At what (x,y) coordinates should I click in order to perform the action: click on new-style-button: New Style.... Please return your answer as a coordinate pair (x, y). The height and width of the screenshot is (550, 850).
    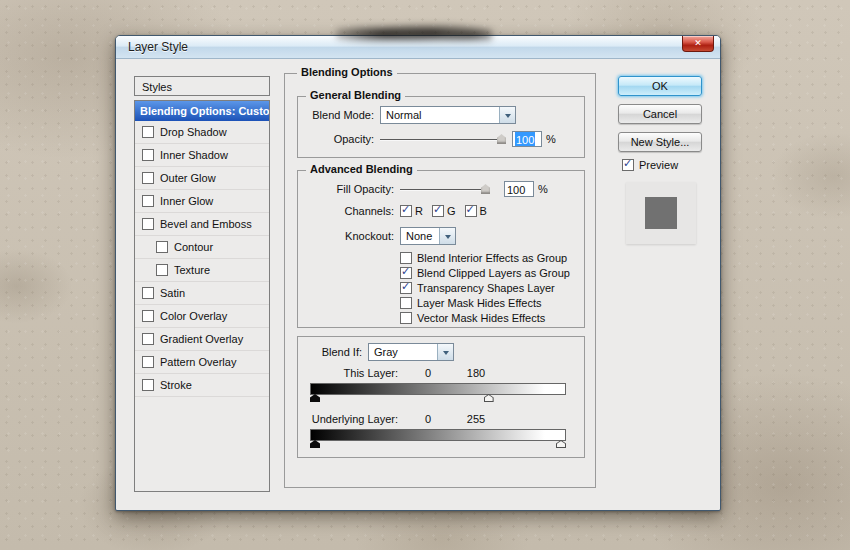
    Looking at the image, I should click on (660, 142).